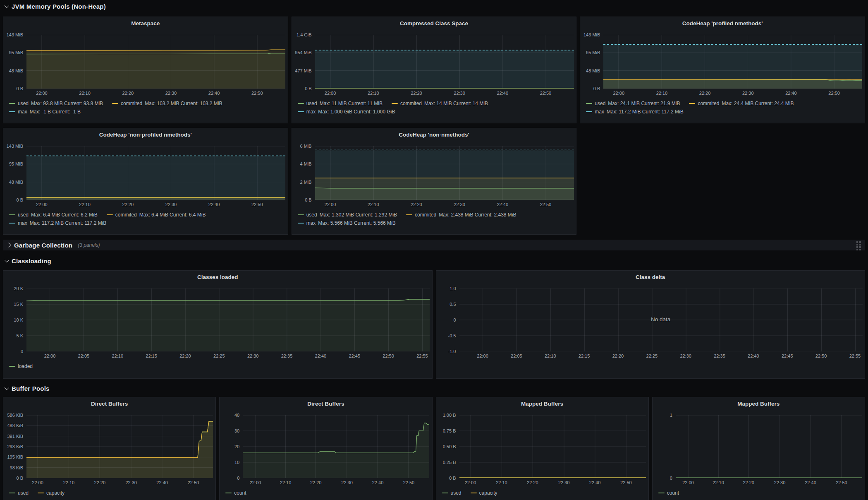  What do you see at coordinates (45, 112) in the screenshot?
I see `legend-item-max: maxMax: -1 B Current: -1 B` at bounding box center [45, 112].